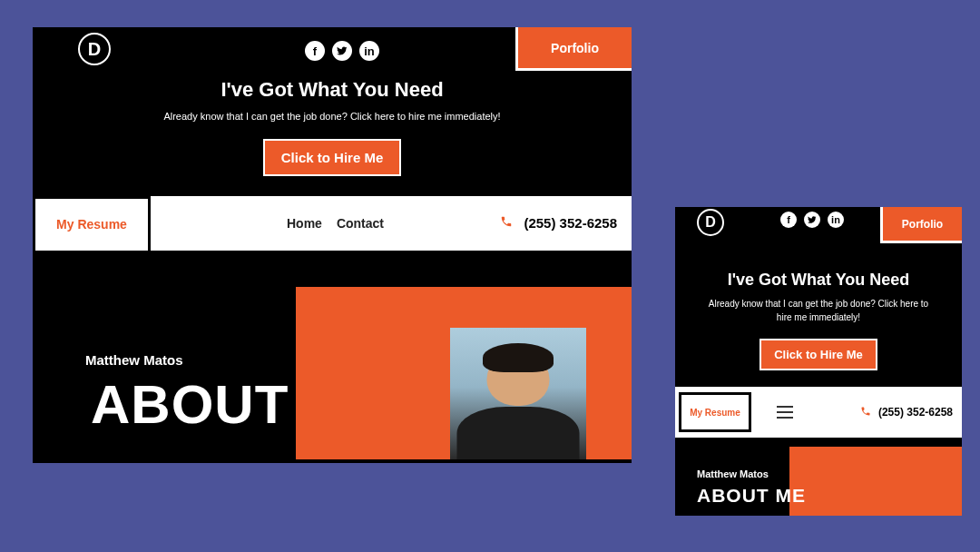 The image size is (980, 552). I want to click on about-heading: ABOUT ME, so click(751, 496).